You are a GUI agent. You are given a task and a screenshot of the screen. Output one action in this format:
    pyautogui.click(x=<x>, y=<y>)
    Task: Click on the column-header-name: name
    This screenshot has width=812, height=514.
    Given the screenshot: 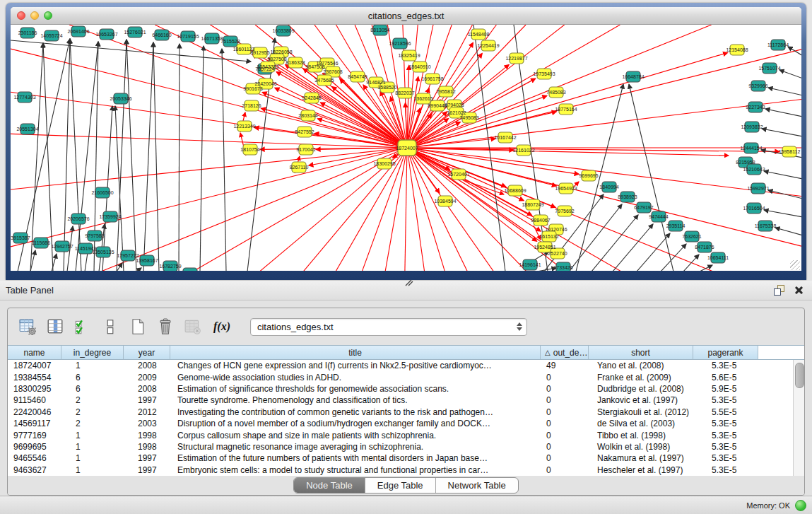 What is the action you would take?
    pyautogui.click(x=35, y=352)
    